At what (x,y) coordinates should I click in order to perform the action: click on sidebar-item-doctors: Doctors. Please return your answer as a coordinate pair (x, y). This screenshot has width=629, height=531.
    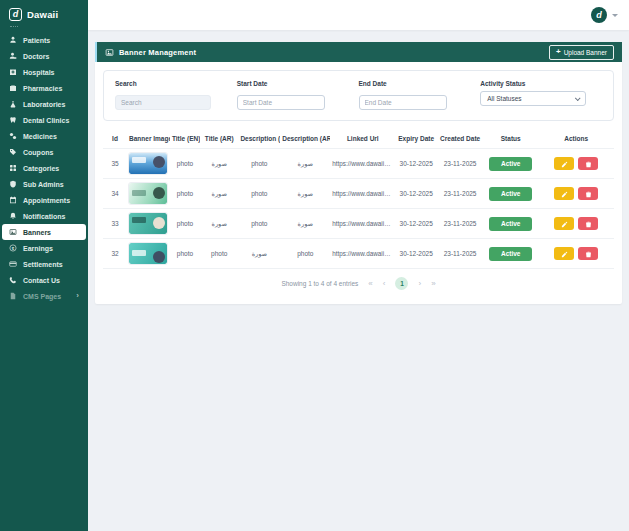
    Looking at the image, I should click on (44, 56).